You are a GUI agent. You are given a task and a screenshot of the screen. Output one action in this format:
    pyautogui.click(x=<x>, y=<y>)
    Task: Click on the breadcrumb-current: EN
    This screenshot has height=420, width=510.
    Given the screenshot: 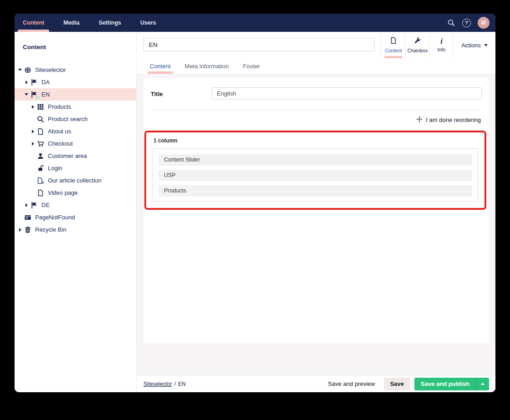 What is the action you would take?
    pyautogui.click(x=182, y=384)
    